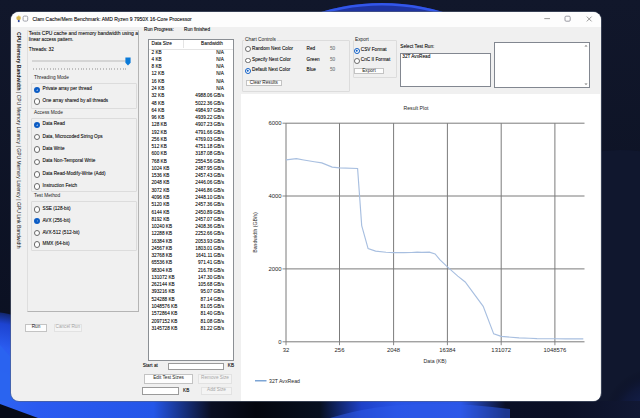  I want to click on svg-text: 32, so click(286, 350).